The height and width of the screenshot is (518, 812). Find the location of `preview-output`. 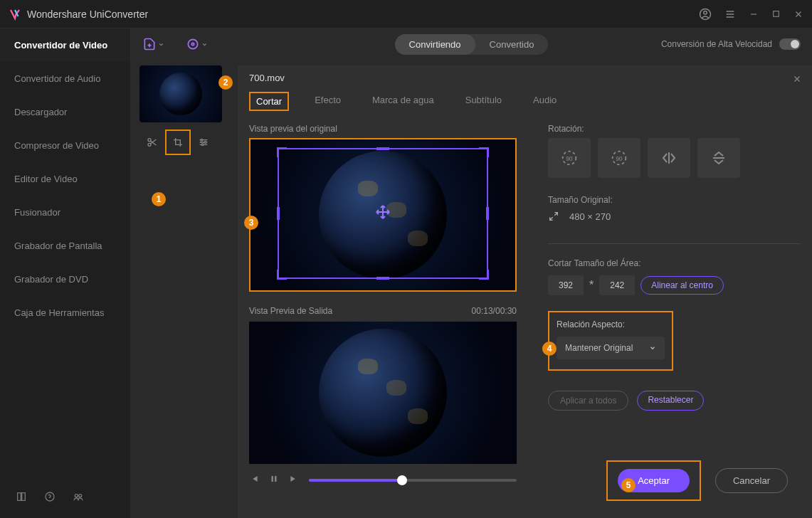

preview-output is located at coordinates (383, 393).